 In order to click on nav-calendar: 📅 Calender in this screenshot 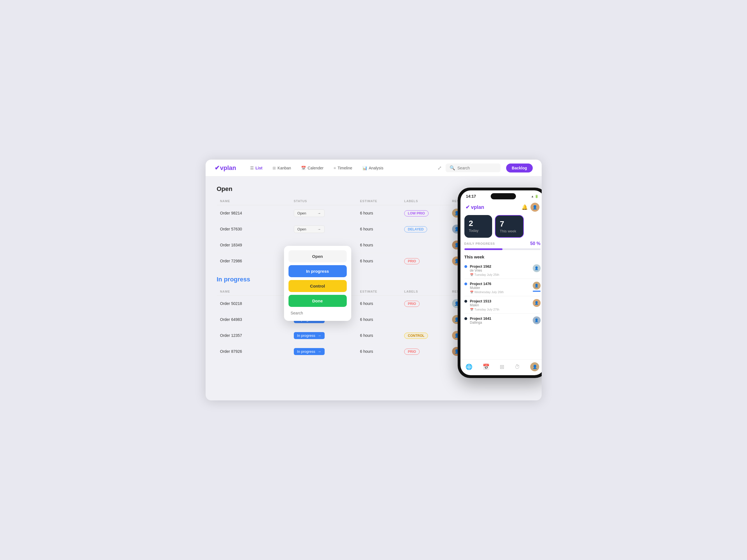, I will do `click(312, 168)`.